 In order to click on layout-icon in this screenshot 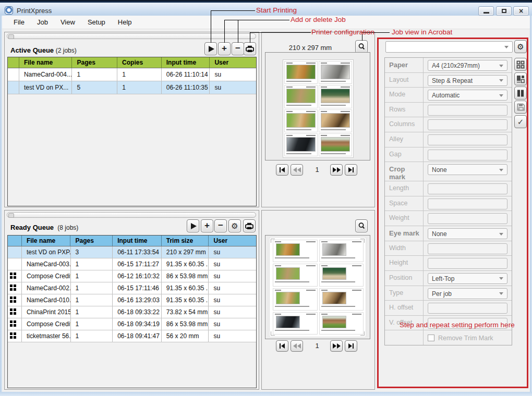, I will do `click(521, 79)`.